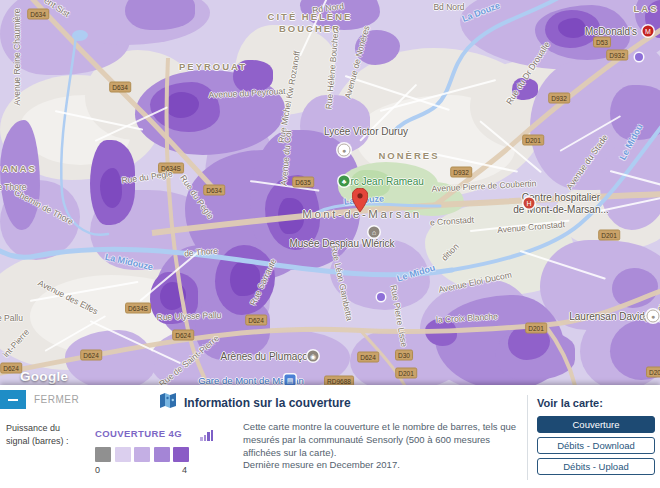 Image resolution: width=660 pixels, height=488 pixels. Describe the element at coordinates (44, 376) in the screenshot. I see `google-logo: Google` at that location.